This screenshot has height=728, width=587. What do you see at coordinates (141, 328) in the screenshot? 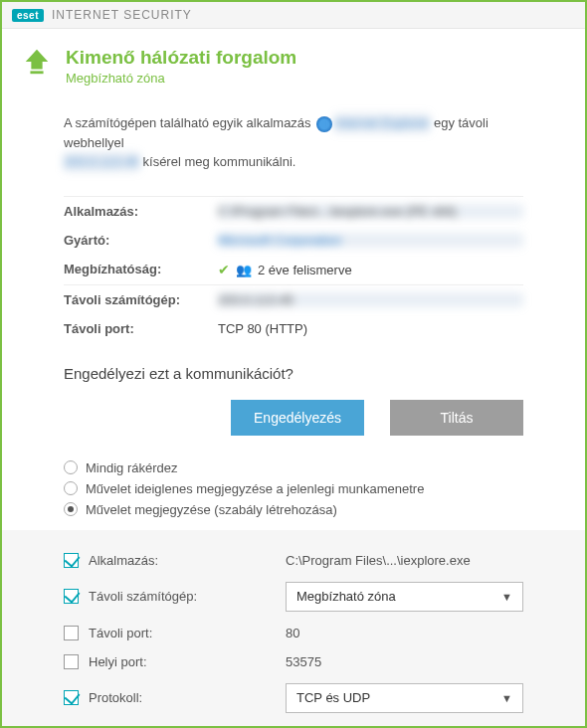
I see `label-port: Távoli port:` at bounding box center [141, 328].